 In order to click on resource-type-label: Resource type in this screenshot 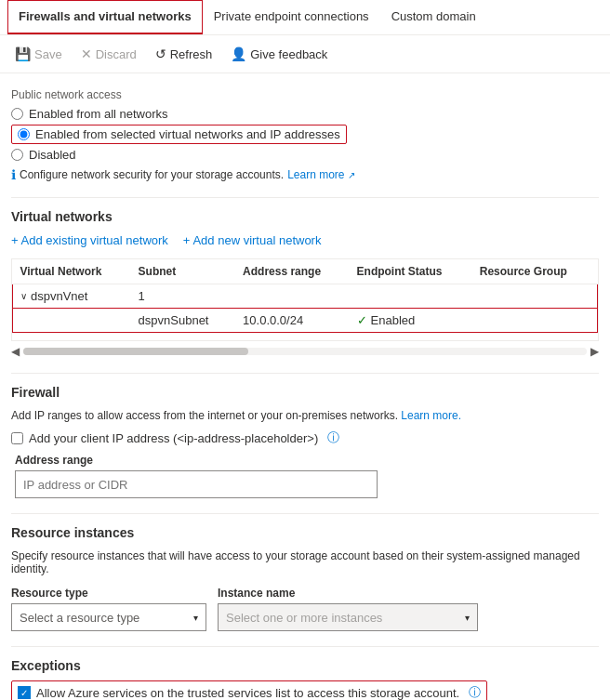, I will do `click(109, 593)`.